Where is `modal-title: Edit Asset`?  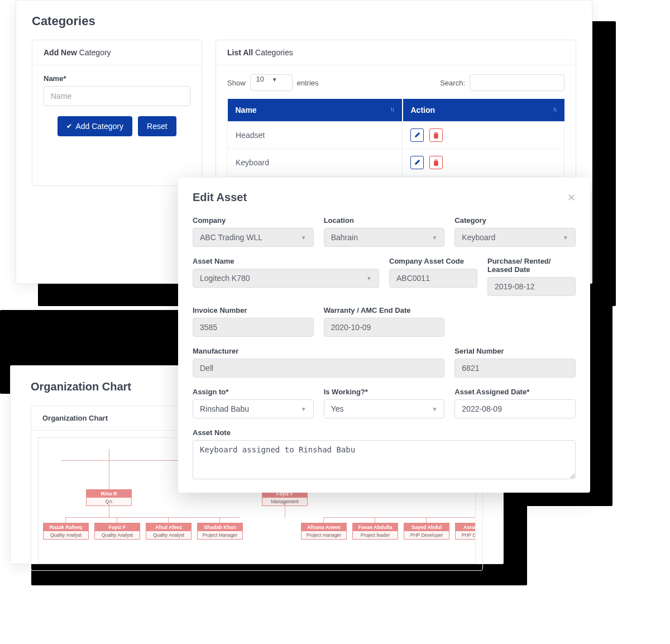 modal-title: Edit Asset is located at coordinates (220, 198).